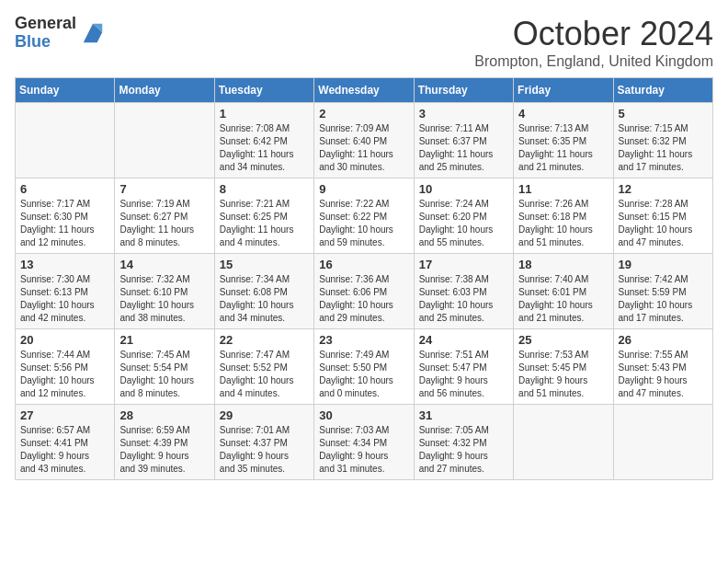  I want to click on day-number: 23, so click(364, 340).